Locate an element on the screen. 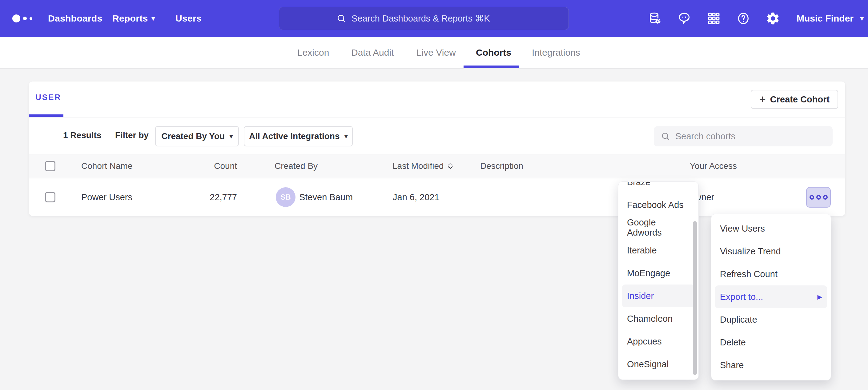 The height and width of the screenshot is (390, 868). nav-item-label: Dashboards is located at coordinates (75, 19).